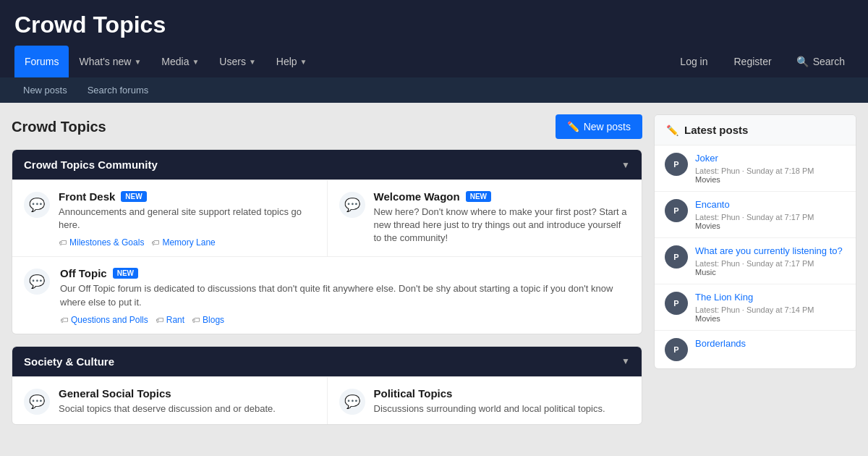  What do you see at coordinates (485, 401) in the screenshot?
I see `forum-political: 💬 Political Topics Discussions surroundi…` at bounding box center [485, 401].